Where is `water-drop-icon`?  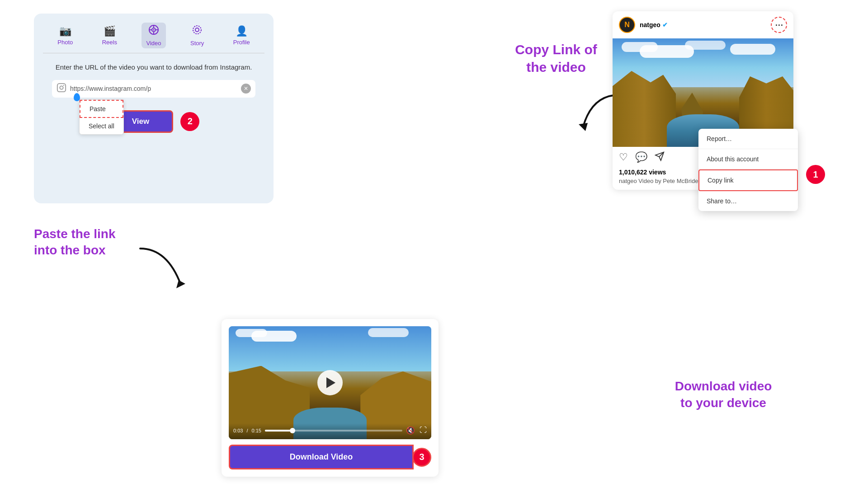
water-drop-icon is located at coordinates (77, 97).